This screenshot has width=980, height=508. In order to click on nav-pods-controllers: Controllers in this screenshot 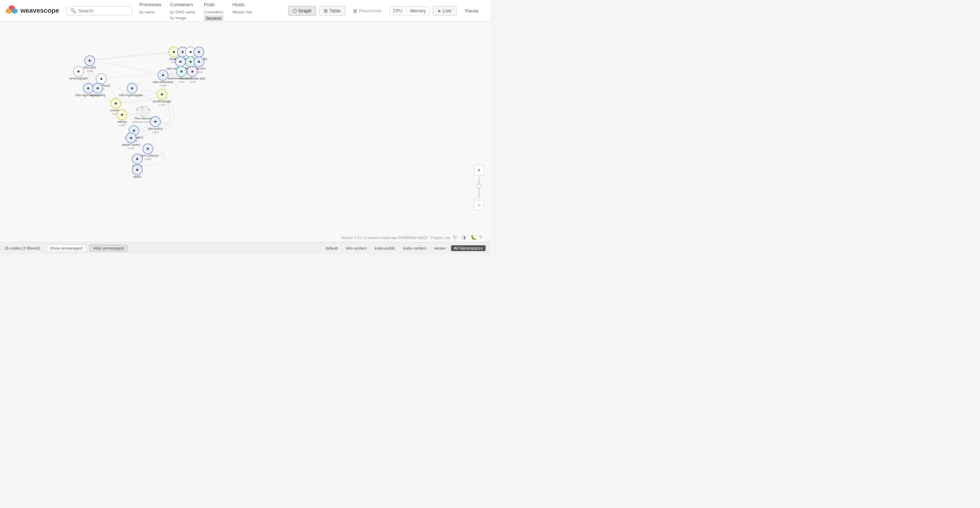, I will do `click(214, 12)`.